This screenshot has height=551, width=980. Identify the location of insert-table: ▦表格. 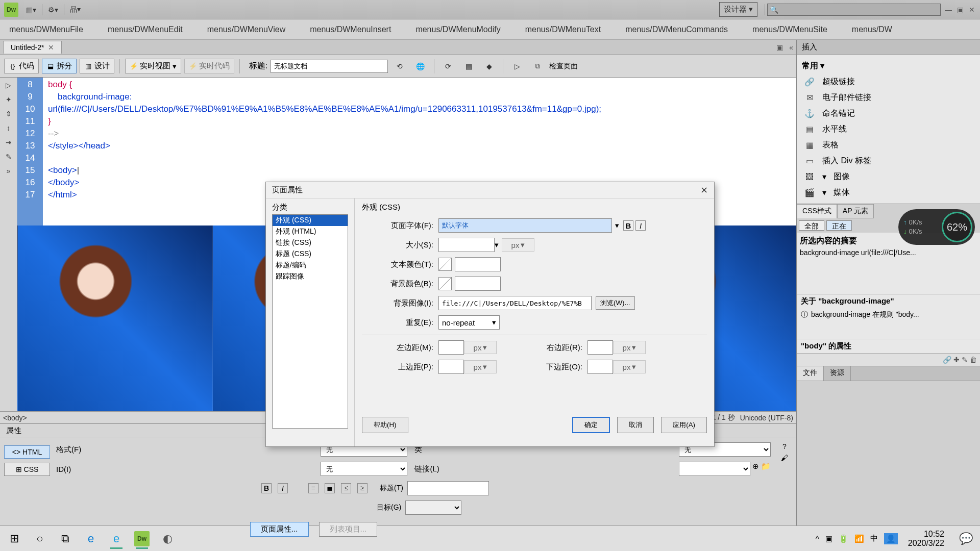
(888, 145).